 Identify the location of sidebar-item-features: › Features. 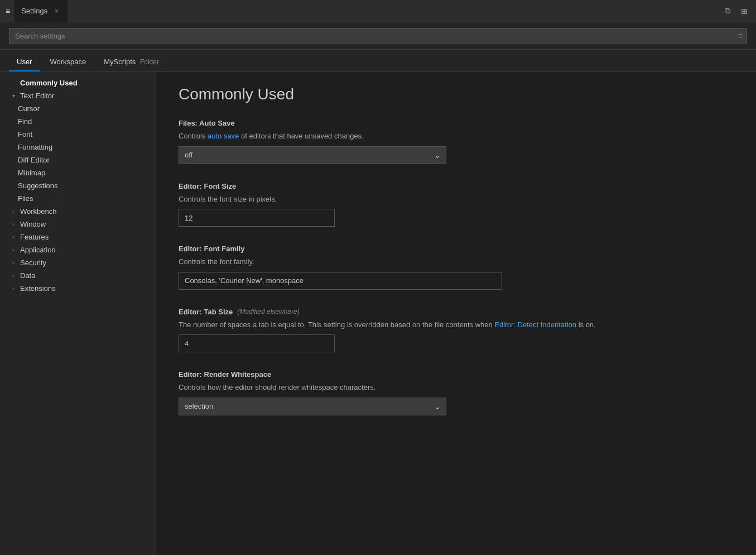
(78, 237).